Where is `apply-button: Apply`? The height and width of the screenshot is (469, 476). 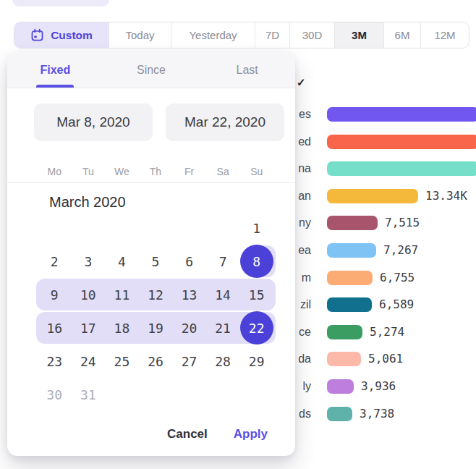 apply-button: Apply is located at coordinates (250, 434).